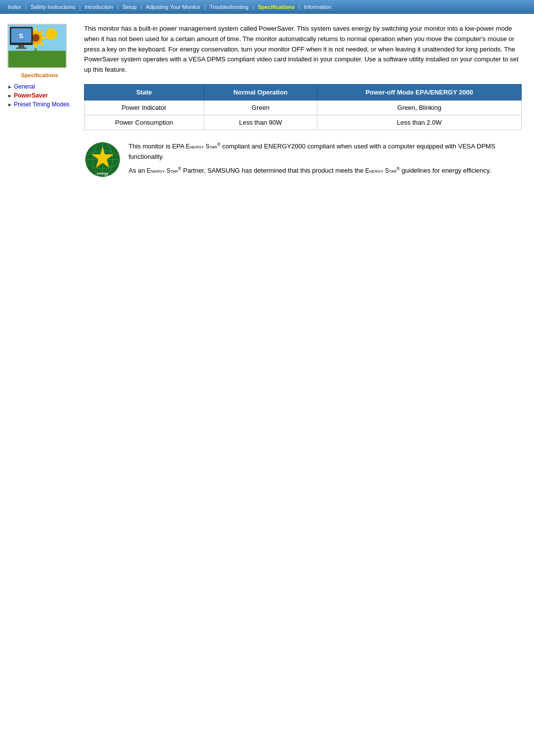 This screenshot has height=756, width=534. I want to click on sidebar-link-preset: Preset Timing Modes, so click(42, 104).